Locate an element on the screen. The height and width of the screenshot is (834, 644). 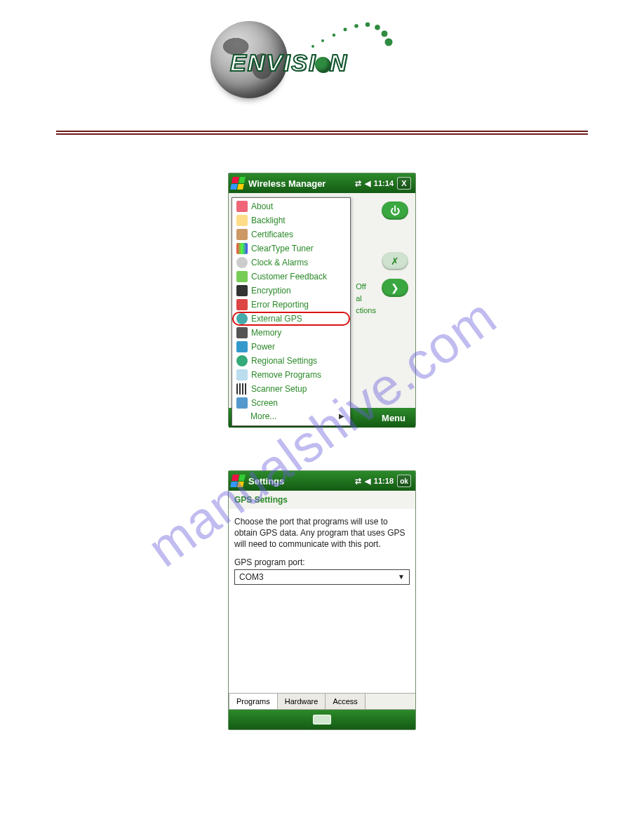
brand-logo: ENVISIN is located at coordinates (295, 67).